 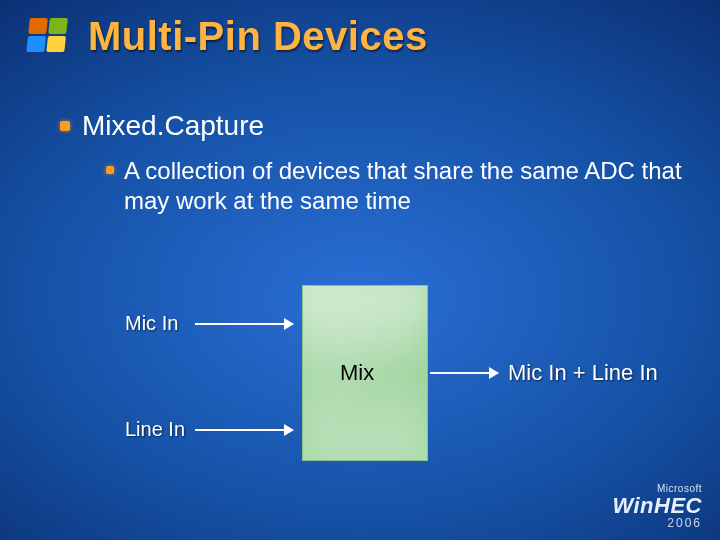 I want to click on slide-title: Multi-Pin Devices, so click(x=394, y=36).